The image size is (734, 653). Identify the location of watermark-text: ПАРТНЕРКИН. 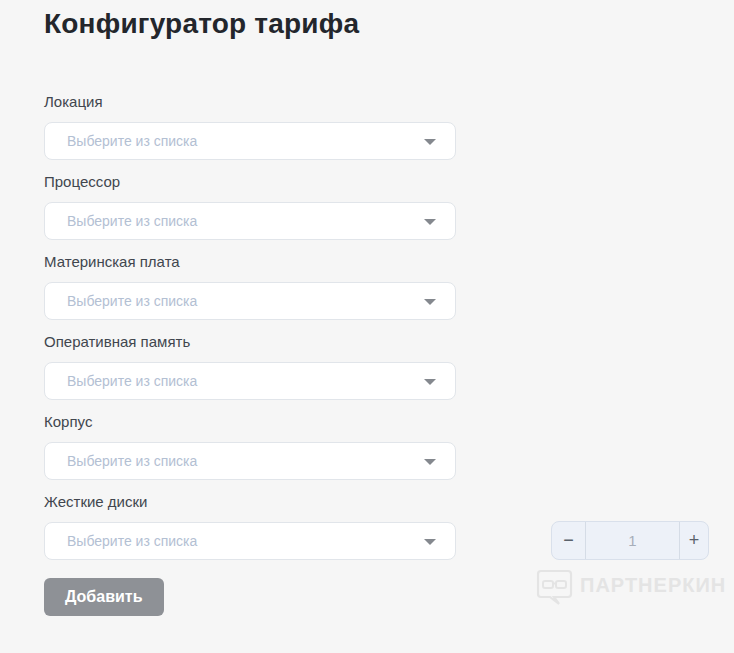
(653, 586).